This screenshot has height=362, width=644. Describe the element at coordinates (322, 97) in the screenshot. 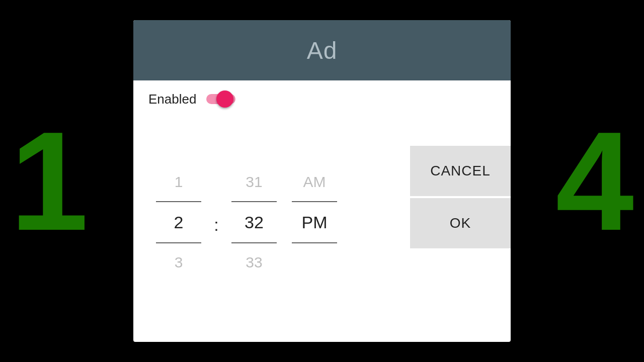

I see `enabled-row: Enabled` at that location.